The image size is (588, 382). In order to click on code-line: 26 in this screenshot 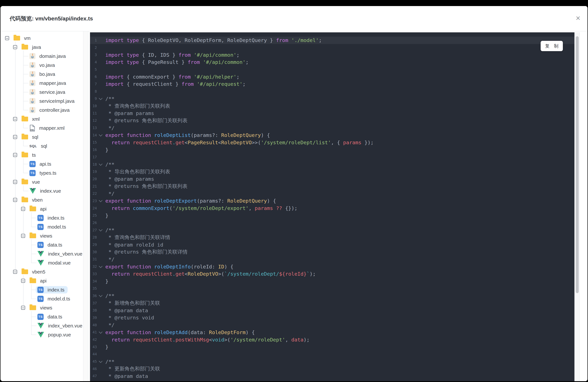, I will do `click(332, 223)`.